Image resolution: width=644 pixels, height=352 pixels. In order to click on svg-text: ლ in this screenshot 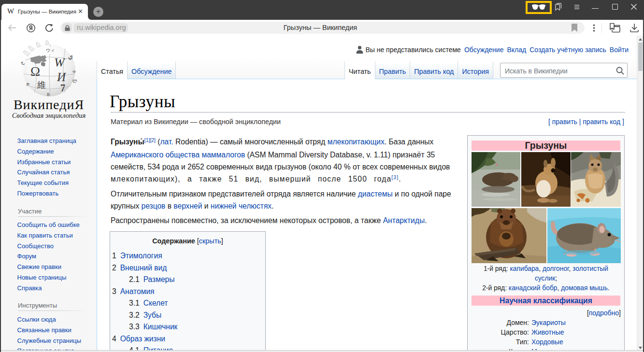, I will do `click(75, 81)`.